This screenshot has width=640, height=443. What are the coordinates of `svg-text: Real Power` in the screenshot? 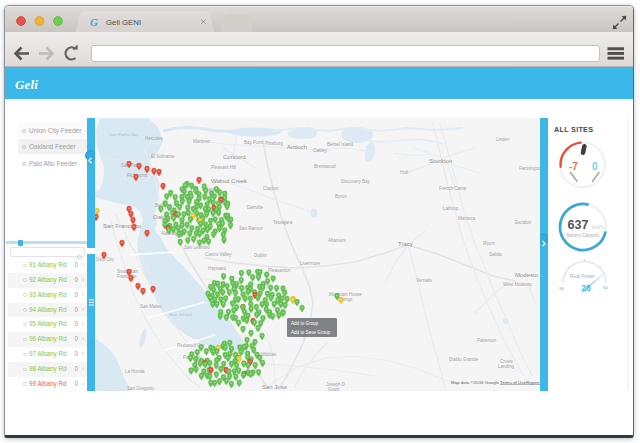 It's located at (582, 276).